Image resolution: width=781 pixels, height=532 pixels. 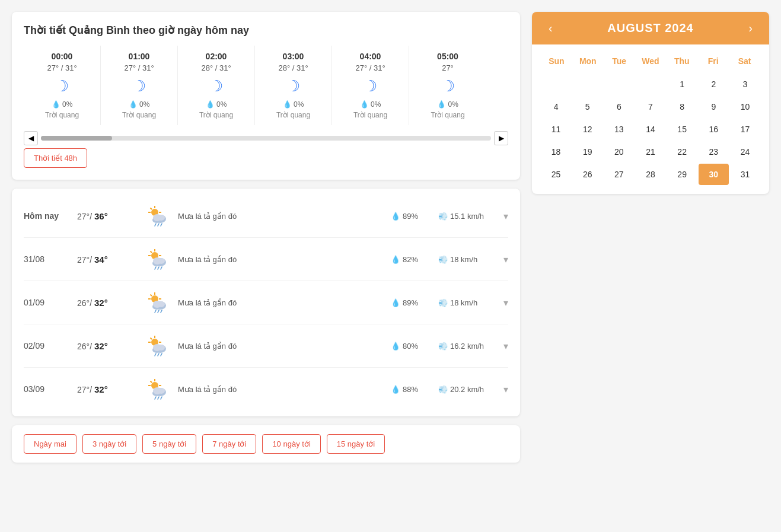 What do you see at coordinates (468, 302) in the screenshot?
I see `daily-wind: 💨18 km/h` at bounding box center [468, 302].